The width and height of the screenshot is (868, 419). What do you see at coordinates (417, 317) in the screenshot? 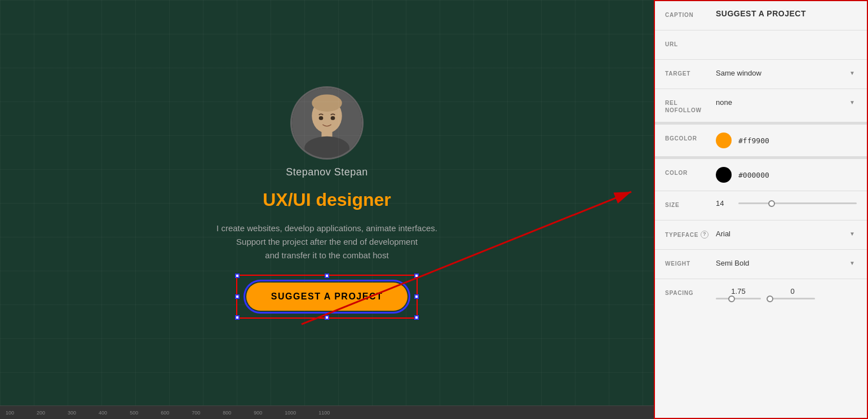
I see `handle-br` at bounding box center [417, 317].